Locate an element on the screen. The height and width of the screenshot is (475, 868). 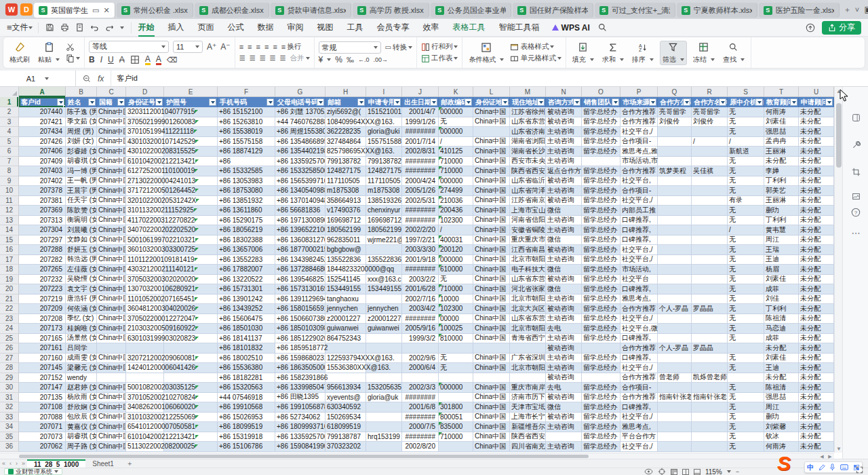
cell-R16 is located at coordinates (709, 250).